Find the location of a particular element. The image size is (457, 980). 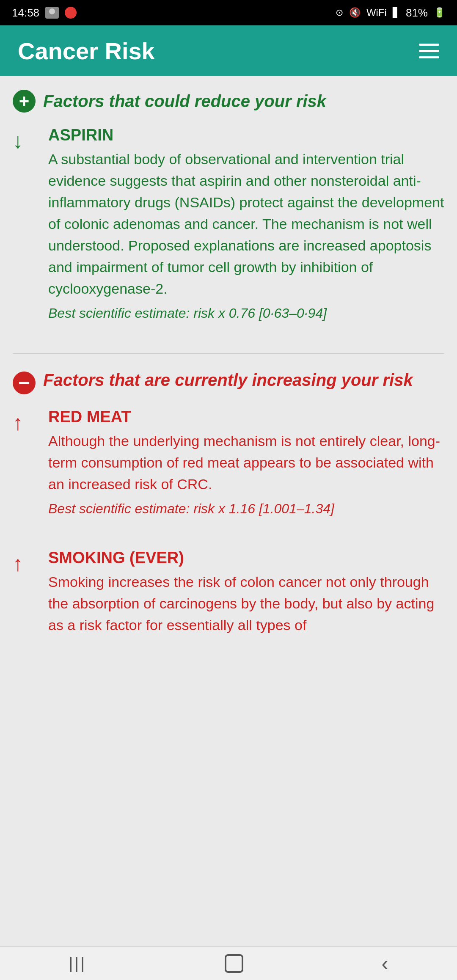

photo-icon is located at coordinates (52, 13).